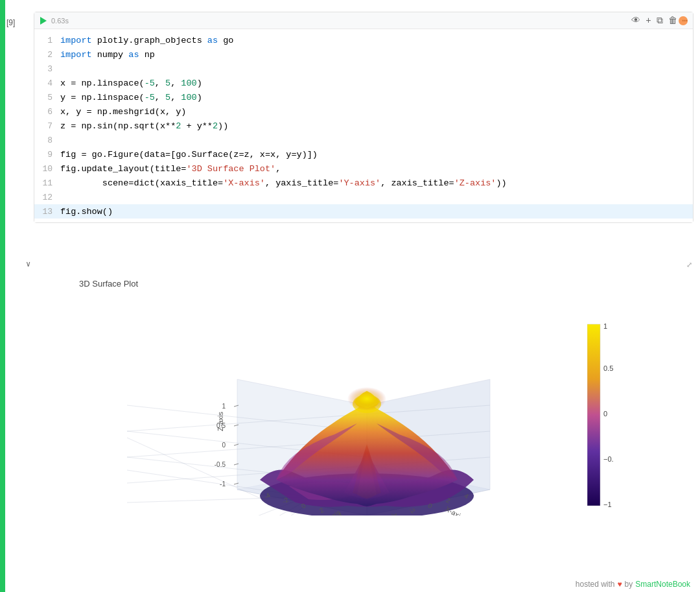 The image size is (700, 592). What do you see at coordinates (364, 83) in the screenshot?
I see `code-line-4: 4 x = np.linspace(-5, 5, 100)` at bounding box center [364, 83].